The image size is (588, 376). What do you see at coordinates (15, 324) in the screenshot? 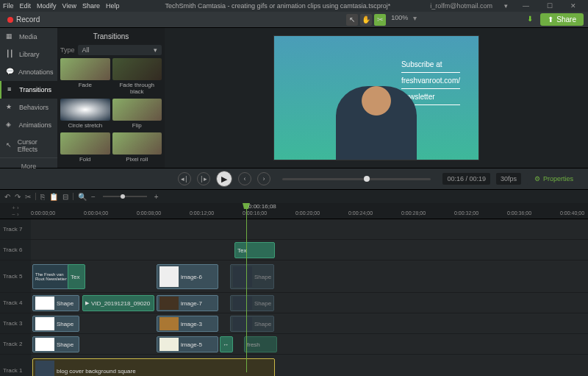
I see `track-label: Track 3` at bounding box center [15, 324].